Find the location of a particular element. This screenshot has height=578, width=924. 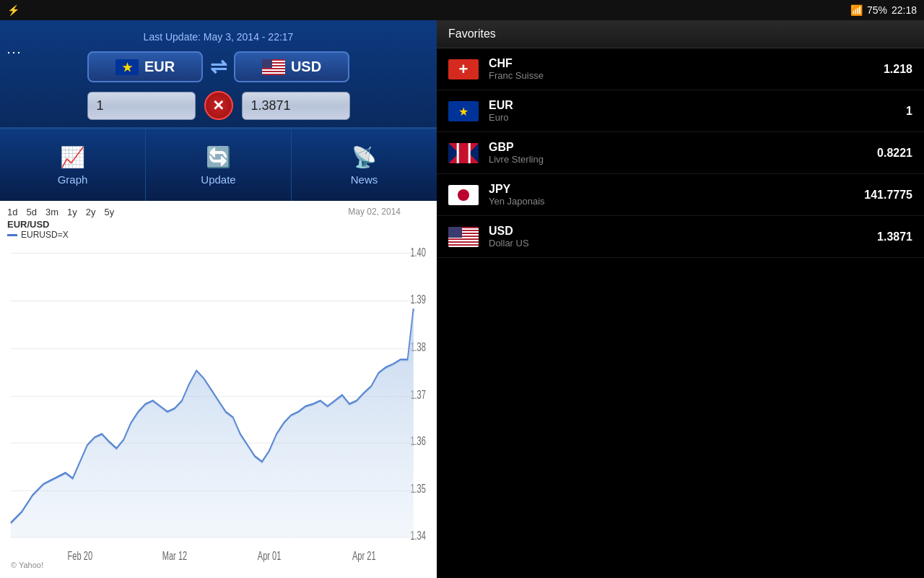

legend-color-box is located at coordinates (12, 236).